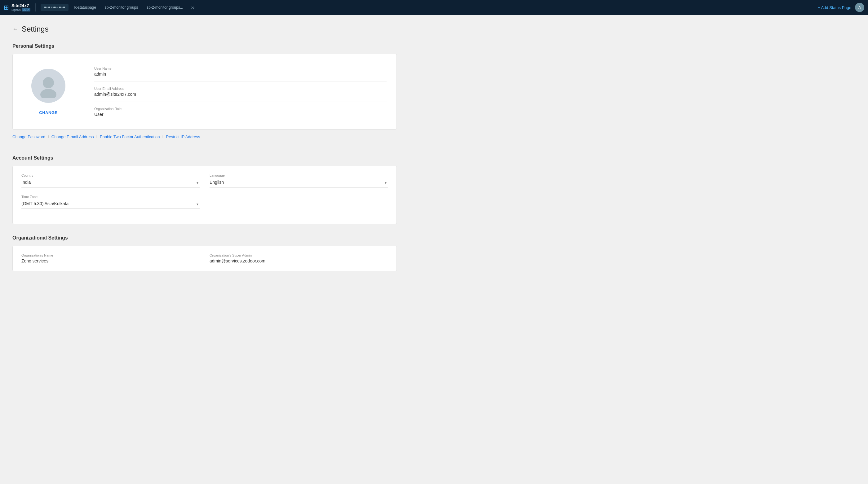  I want to click on org-settings-section: Organizational Settings Organization's N…, so click(205, 253).